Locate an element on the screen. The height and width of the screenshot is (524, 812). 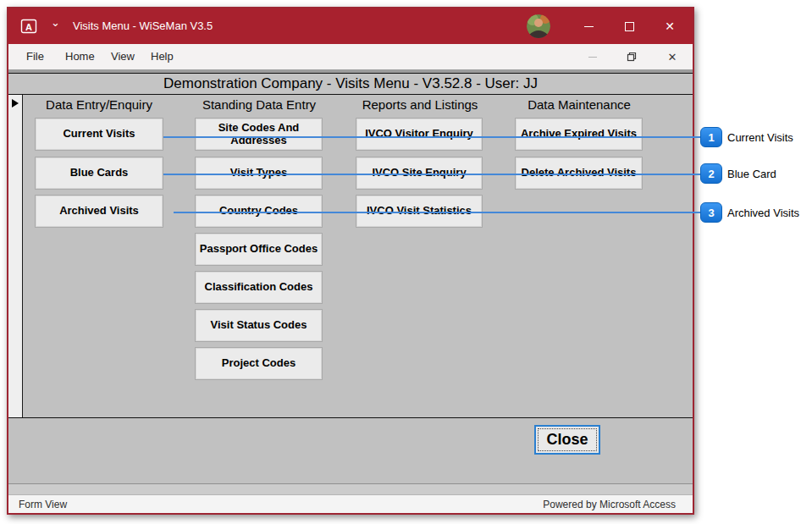
record-selector-bar is located at coordinates (15, 256).